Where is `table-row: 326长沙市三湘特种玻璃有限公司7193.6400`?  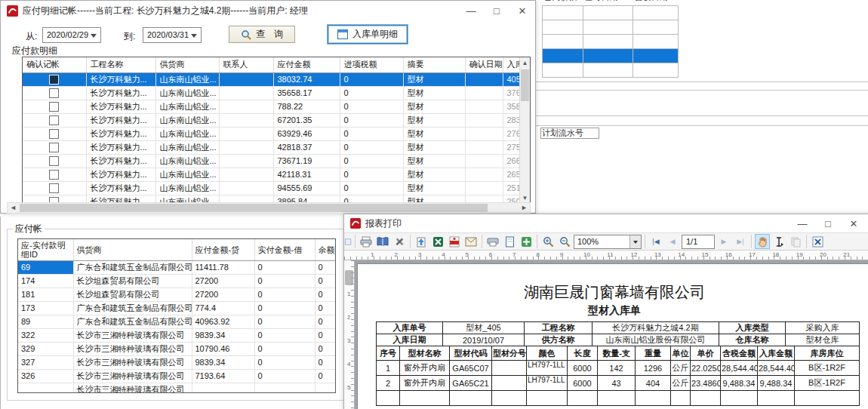
table-row: 326长沙市三湘特种玻璃有限公司7193.6400 is located at coordinates (177, 376).